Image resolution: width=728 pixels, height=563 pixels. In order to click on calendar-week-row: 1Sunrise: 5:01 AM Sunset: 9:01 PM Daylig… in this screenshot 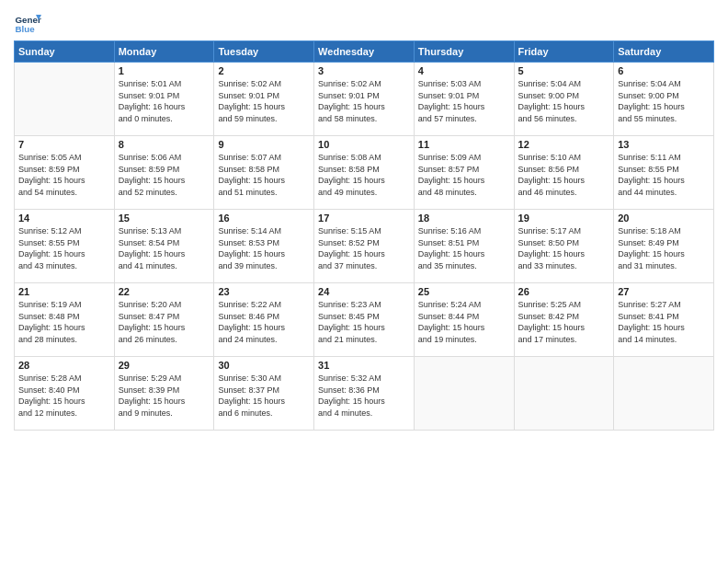, I will do `click(364, 99)`.